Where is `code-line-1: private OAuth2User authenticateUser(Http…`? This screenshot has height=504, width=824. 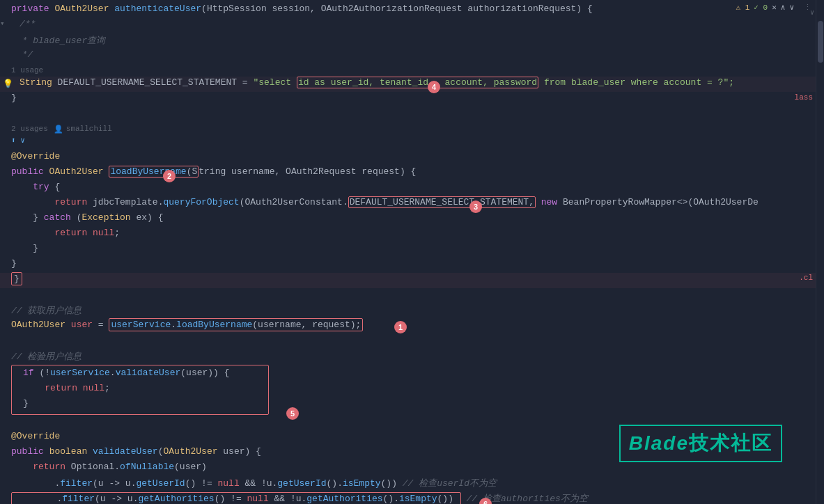 code-line-1: private OAuth2User authenticateUser(Http… is located at coordinates (412, 10).